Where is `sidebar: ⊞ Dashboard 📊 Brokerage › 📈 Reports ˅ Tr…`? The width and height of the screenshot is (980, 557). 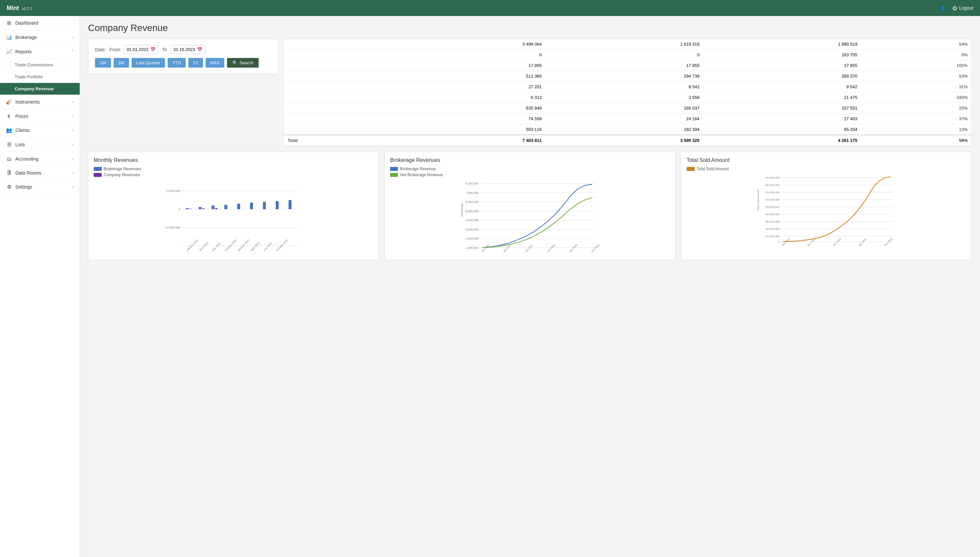
sidebar: ⊞ Dashboard 📊 Brokerage › 📈 Reports ˅ Tr… is located at coordinates (40, 287).